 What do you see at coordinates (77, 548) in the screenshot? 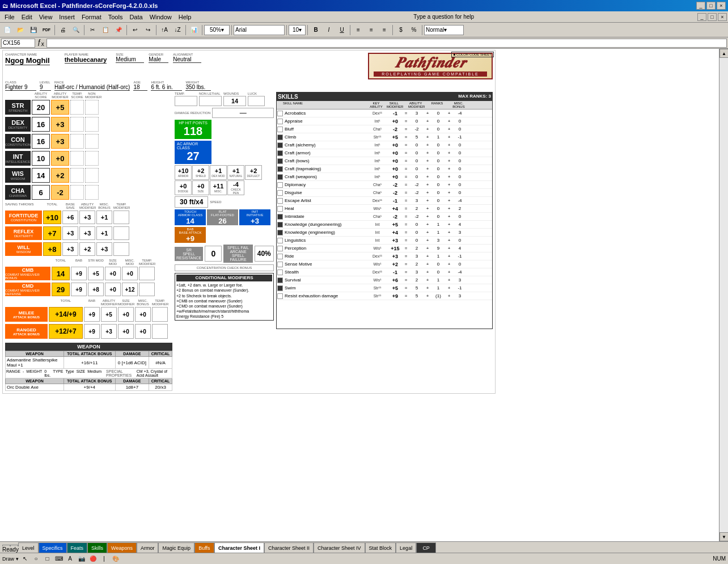
I see `tab-feats: Feats` at bounding box center [77, 548].